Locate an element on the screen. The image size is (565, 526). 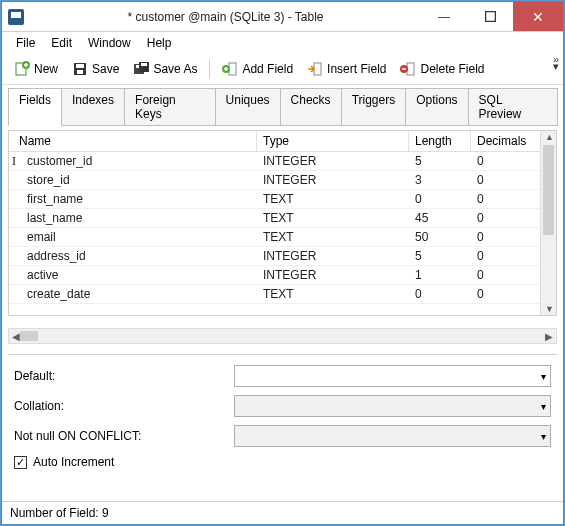
new-icon is located at coordinates (22, 69).